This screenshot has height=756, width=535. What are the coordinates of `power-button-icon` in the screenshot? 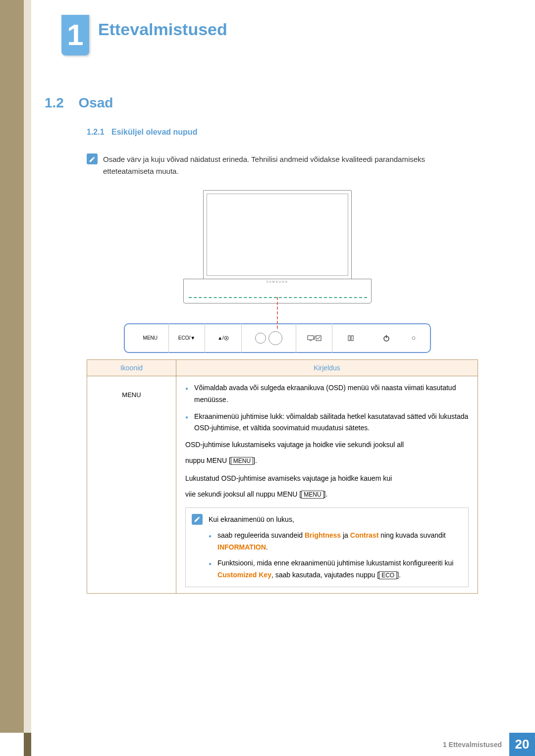 It's located at (386, 338).